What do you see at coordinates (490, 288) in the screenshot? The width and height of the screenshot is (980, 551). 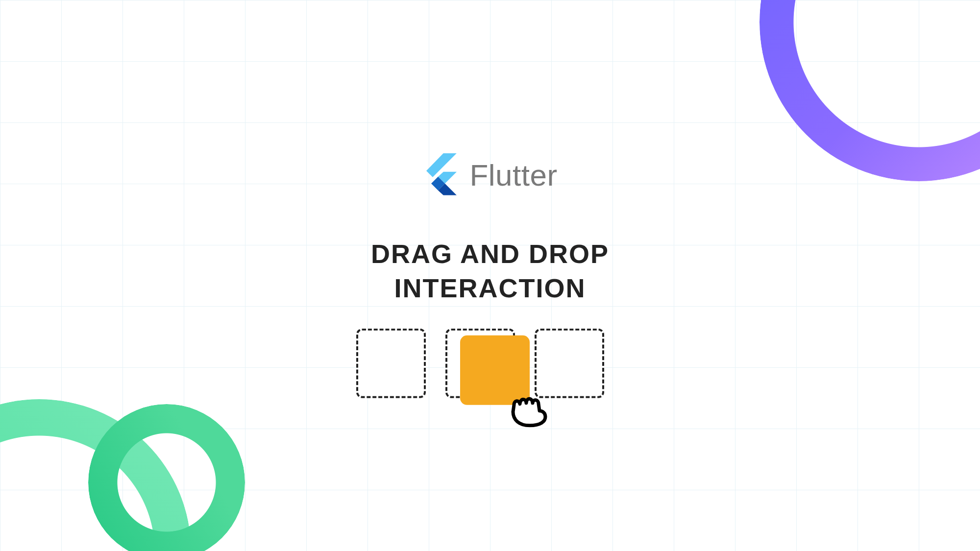 I see `title-line-2: INTERACTION` at bounding box center [490, 288].